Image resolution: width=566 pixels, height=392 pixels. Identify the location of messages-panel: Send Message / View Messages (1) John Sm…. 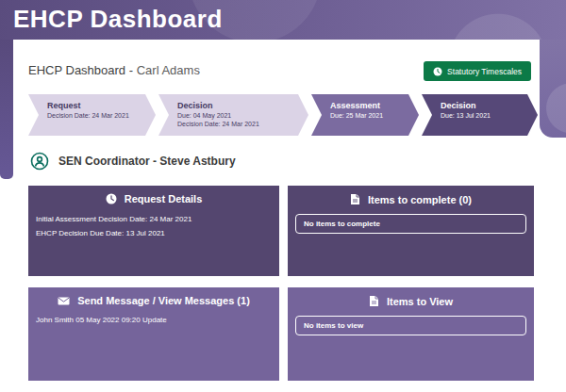
(154, 334).